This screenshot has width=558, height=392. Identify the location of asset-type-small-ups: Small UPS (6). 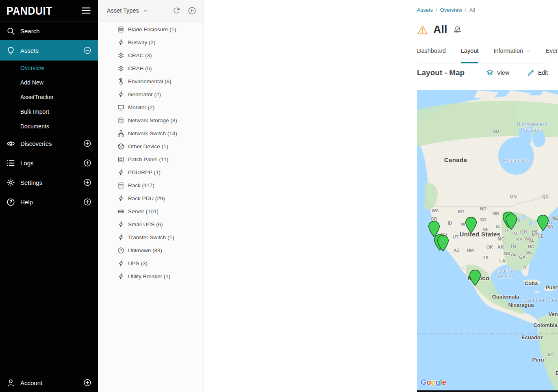
(151, 224).